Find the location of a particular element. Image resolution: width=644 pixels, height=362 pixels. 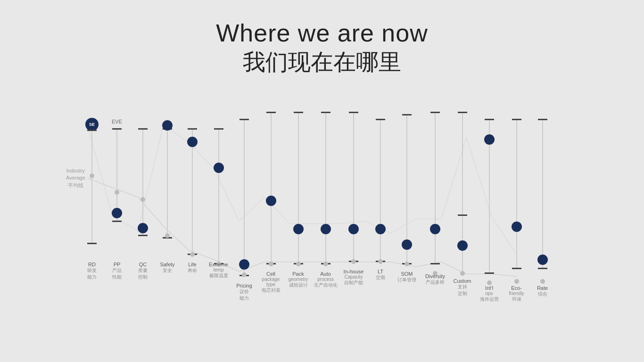

extreme-label: Extreme temp 极限温度 is located at coordinates (219, 271).